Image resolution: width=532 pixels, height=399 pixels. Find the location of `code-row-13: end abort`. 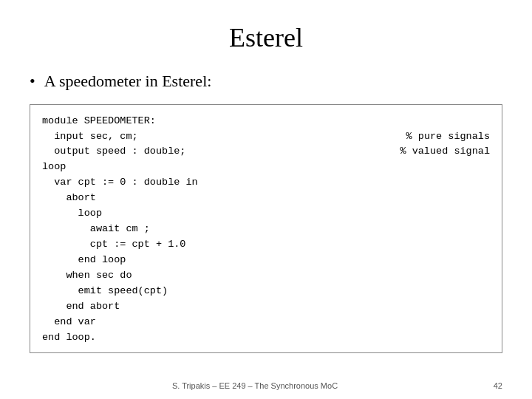

code-row-13: end abort is located at coordinates (266, 307).